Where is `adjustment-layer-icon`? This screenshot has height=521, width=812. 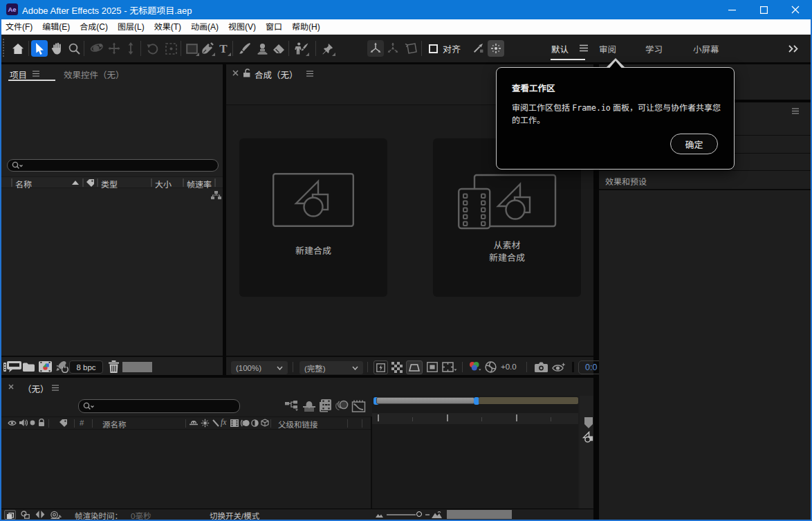
adjustment-layer-icon is located at coordinates (255, 423).